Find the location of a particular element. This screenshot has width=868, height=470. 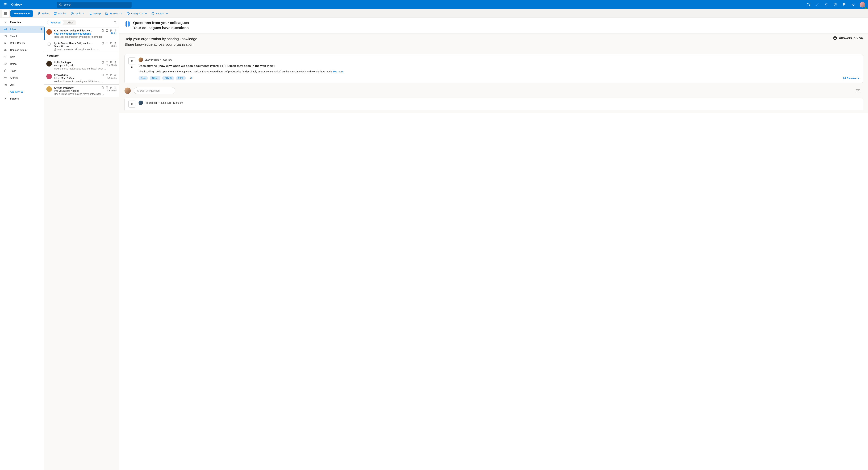

message-preview: @Katri, I uploaded all the pictures from… is located at coordinates (85, 50).